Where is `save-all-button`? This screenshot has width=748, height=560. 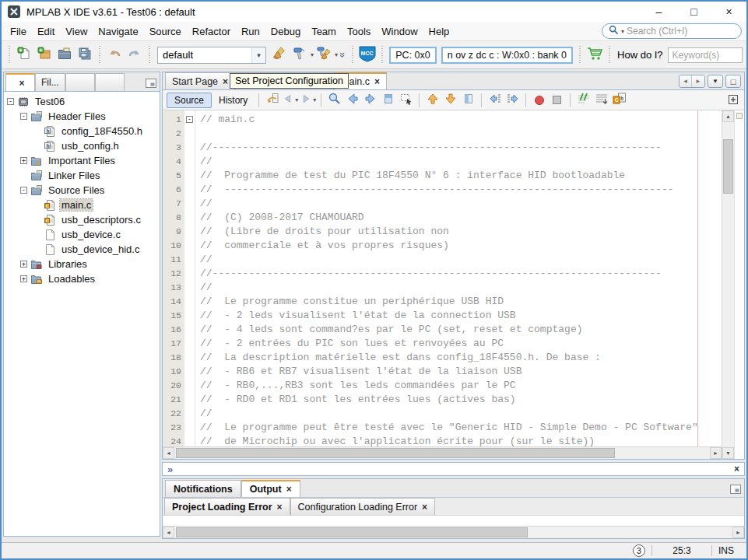 save-all-button is located at coordinates (85, 55).